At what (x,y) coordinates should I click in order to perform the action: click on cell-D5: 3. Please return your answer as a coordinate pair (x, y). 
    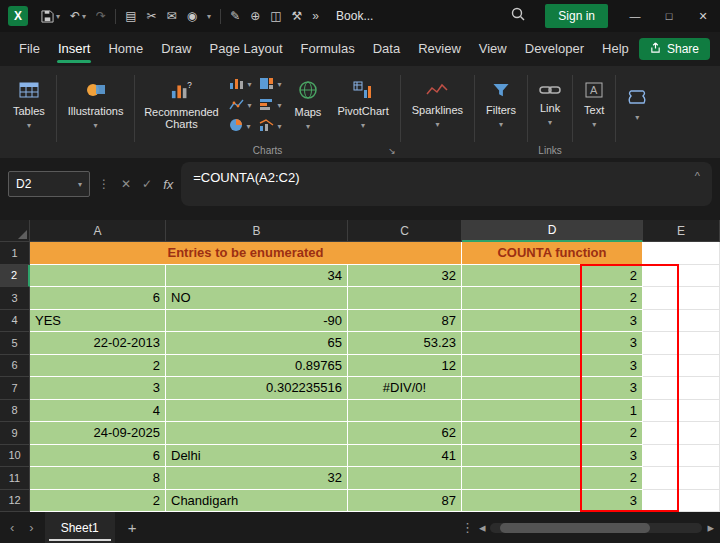
    Looking at the image, I should click on (552, 344).